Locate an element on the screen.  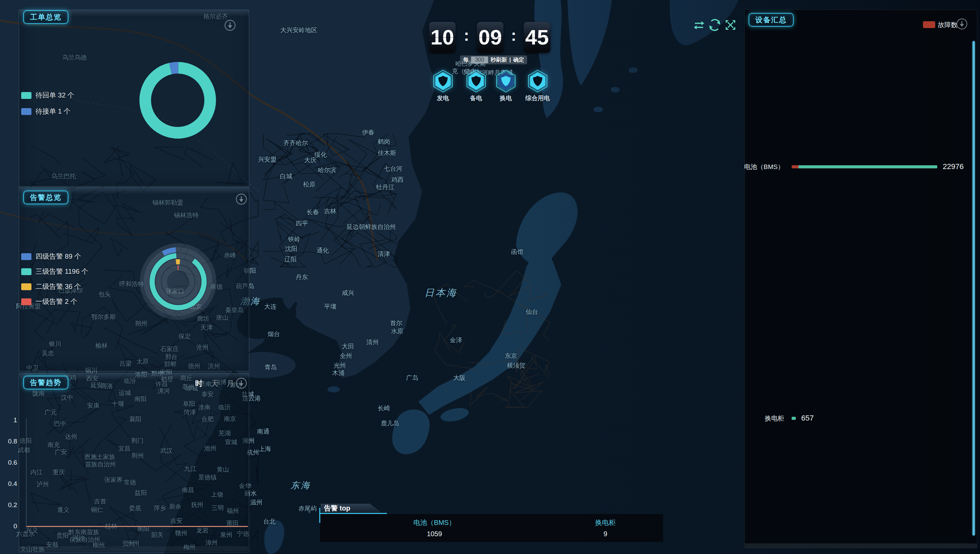
fault-legend-label: 故障数 is located at coordinates (948, 25).